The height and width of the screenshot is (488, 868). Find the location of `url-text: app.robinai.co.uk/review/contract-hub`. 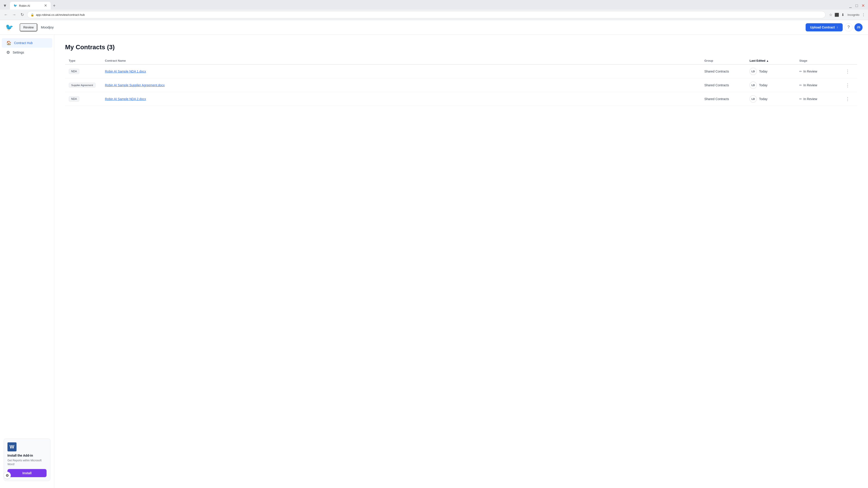

url-text: app.robinai.co.uk/review/contract-hub is located at coordinates (61, 15).